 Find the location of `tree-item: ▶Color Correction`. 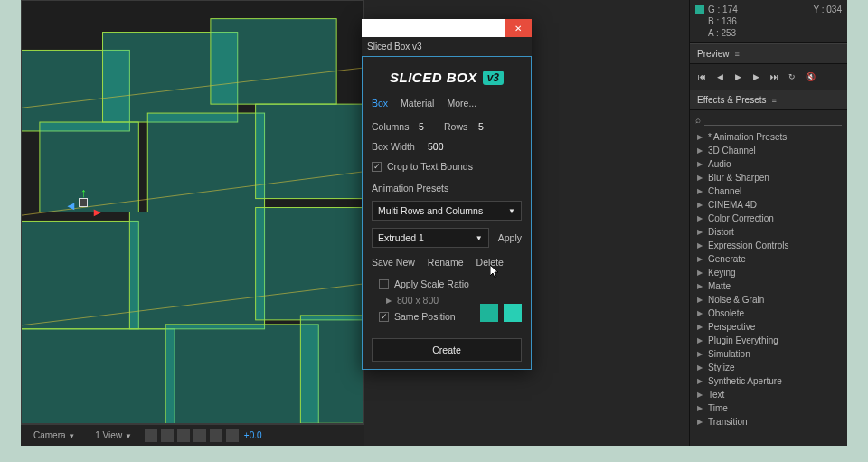

tree-item: ▶Color Correction is located at coordinates (769, 219).